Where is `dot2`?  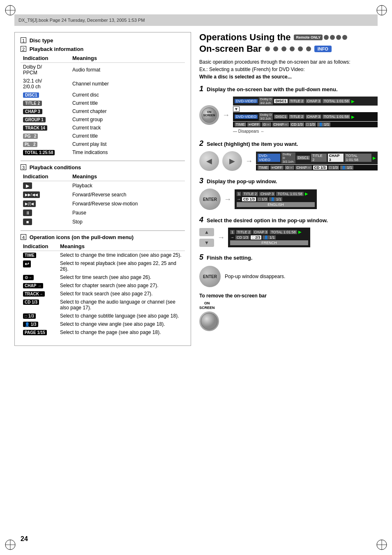 dot2 is located at coordinates (332, 37).